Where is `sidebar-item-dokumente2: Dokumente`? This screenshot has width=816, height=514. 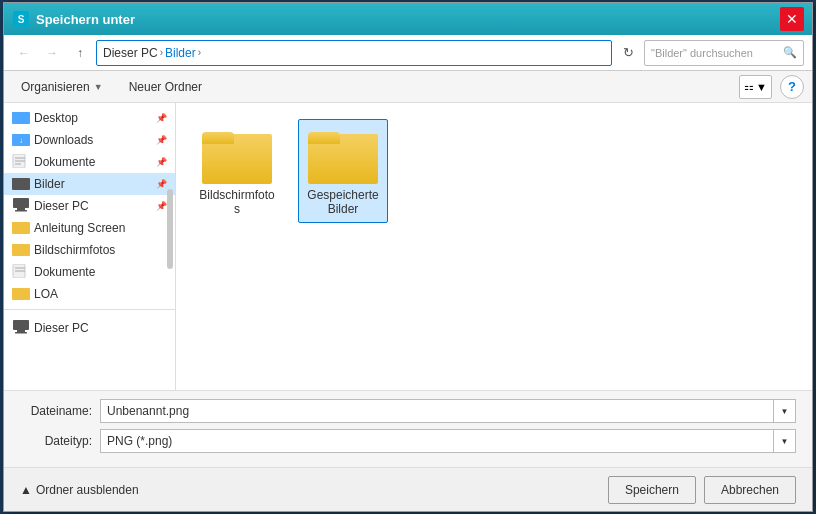 sidebar-item-dokumente2: Dokumente is located at coordinates (90, 272).